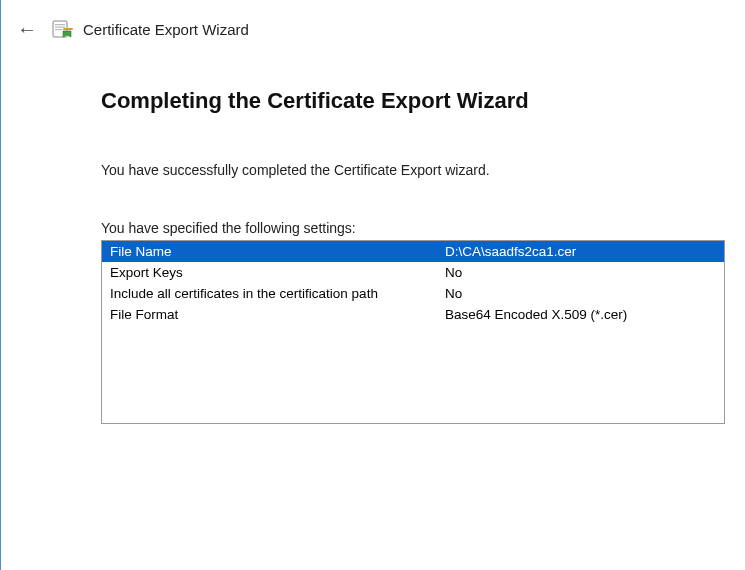 The height and width of the screenshot is (570, 745). What do you see at coordinates (27, 29) in the screenshot?
I see `back-arrow-icon: ←` at bounding box center [27, 29].